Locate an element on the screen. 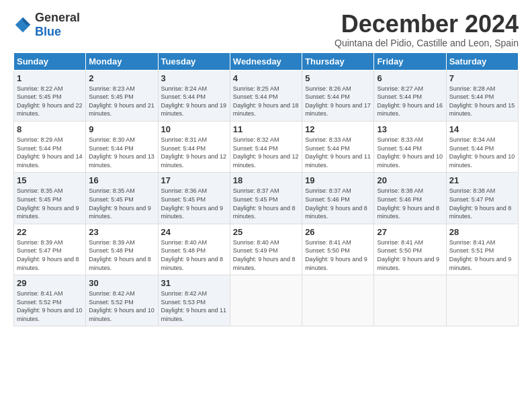  calendar-cell: 28 Sunrise: 8:41 AMSunset: 5:51 PMDaylig… is located at coordinates (482, 249).